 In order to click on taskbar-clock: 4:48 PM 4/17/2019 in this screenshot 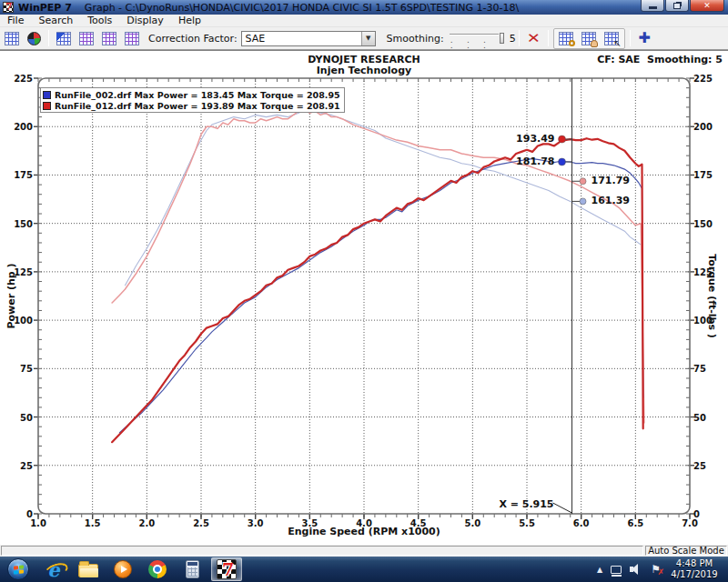, I will do `click(694, 569)`.